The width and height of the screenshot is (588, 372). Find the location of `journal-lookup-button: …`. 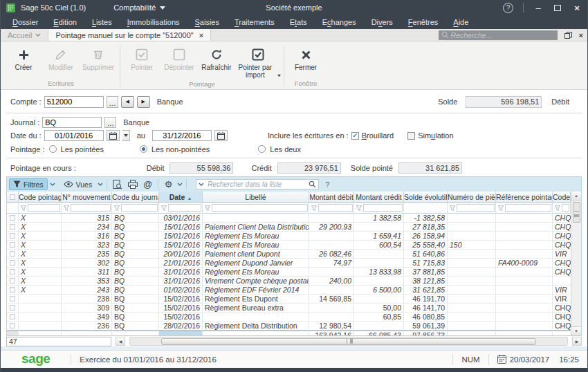

journal-lookup-button: … is located at coordinates (111, 122).